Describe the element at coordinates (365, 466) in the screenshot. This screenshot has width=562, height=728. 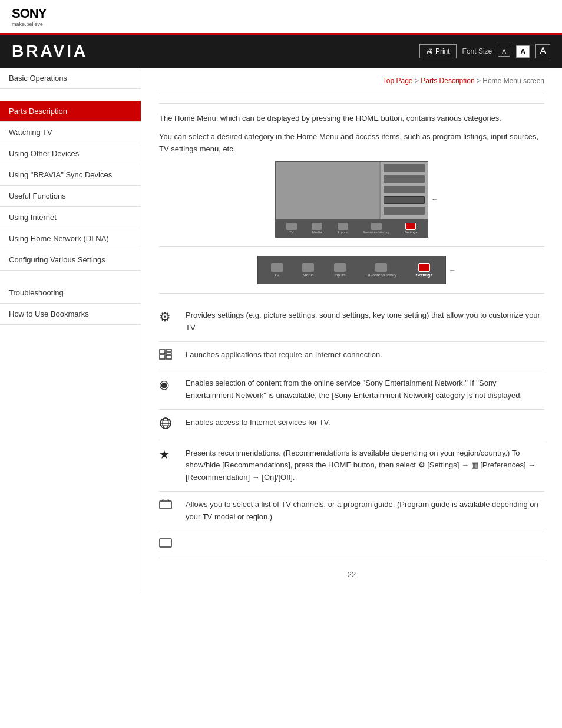
I see `recommendations-desc: Presents recommendations. (Recommendatio…` at that location.